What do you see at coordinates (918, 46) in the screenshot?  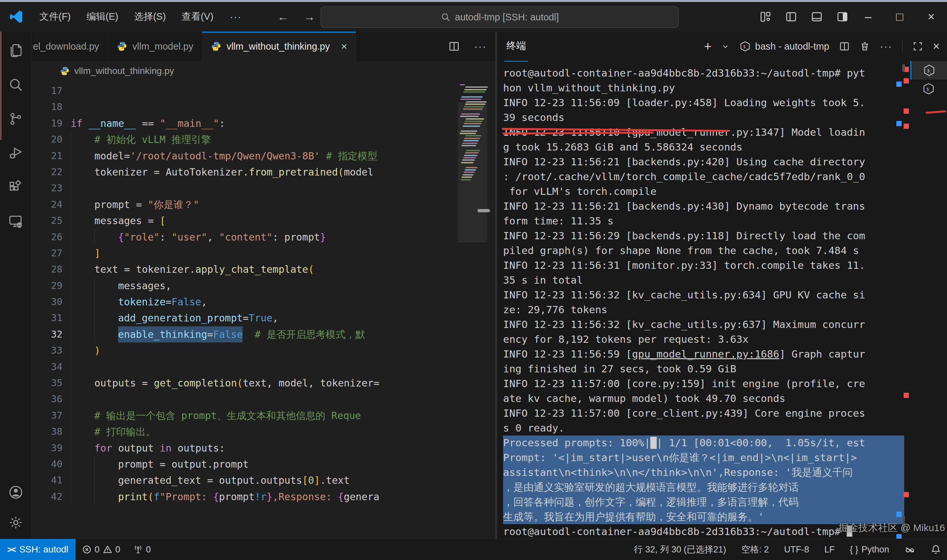 I see `maximize-panel-icon` at bounding box center [918, 46].